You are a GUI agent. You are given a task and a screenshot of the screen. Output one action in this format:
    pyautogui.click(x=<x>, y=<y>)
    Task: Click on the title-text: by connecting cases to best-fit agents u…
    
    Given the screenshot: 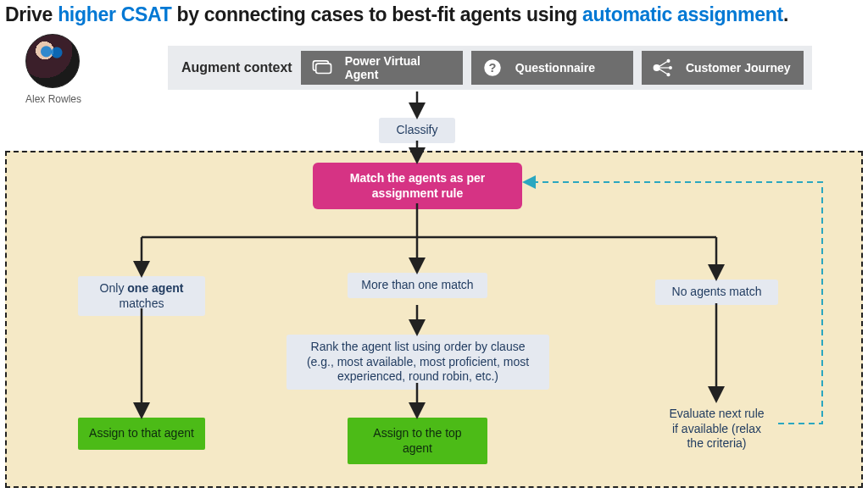 What is the action you would take?
    pyautogui.click(x=376, y=14)
    